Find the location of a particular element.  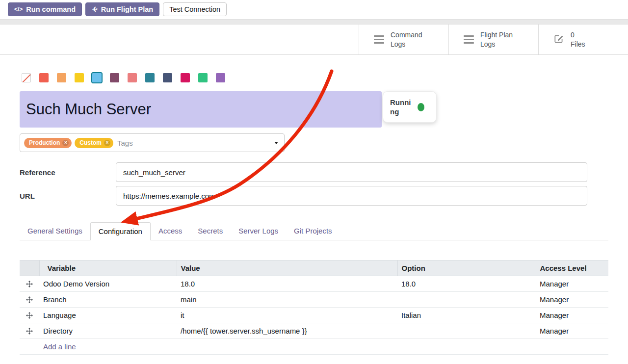

cell-variable: Directory is located at coordinates (108, 331).